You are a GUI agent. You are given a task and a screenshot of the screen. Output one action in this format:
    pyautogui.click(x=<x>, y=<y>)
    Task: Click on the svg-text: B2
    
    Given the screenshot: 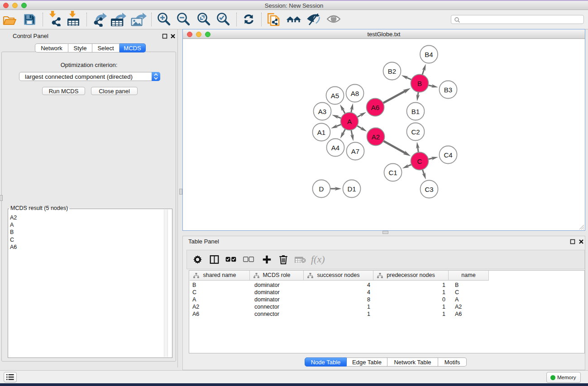 What is the action you would take?
    pyautogui.click(x=392, y=71)
    